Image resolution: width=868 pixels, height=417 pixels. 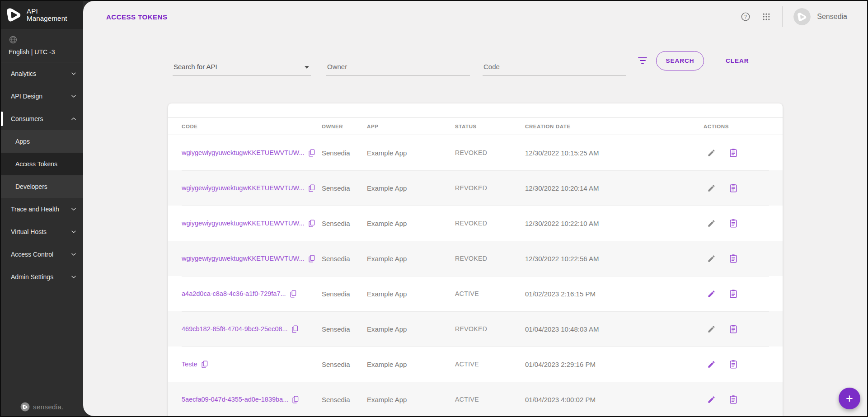 What do you see at coordinates (195, 67) in the screenshot?
I see `api-select-value: Search for API` at bounding box center [195, 67].